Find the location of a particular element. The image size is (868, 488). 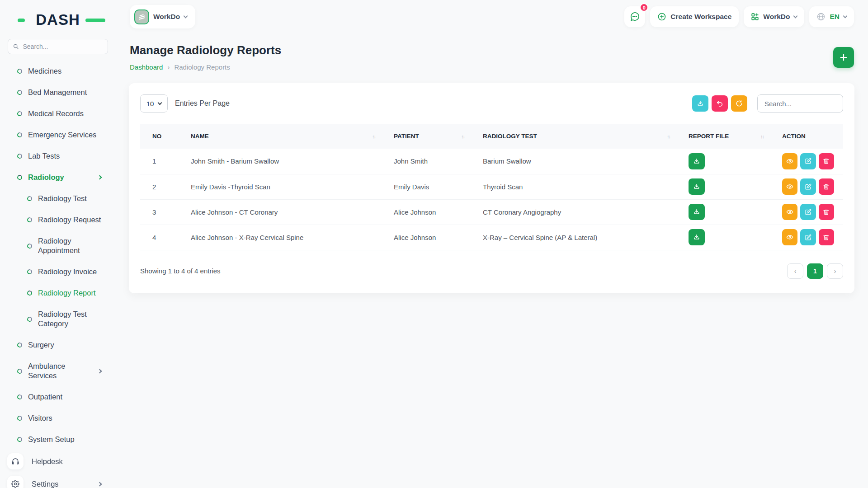

sidebar-item-visitors: Visitors is located at coordinates (58, 418).